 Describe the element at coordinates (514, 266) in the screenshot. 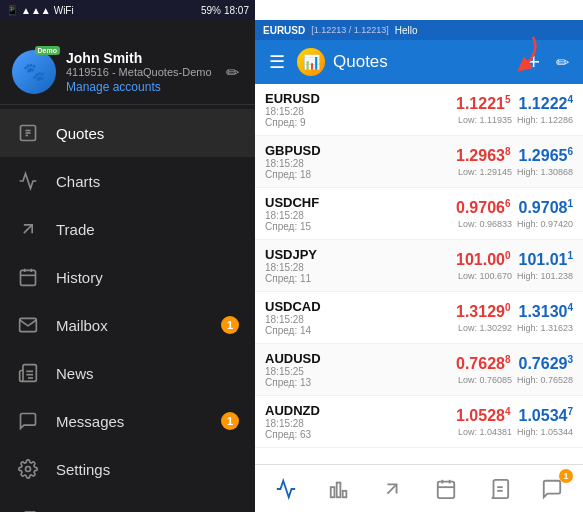

I see `quote-prices-usdjpy: 101.000 101.011 Low: 100.670 High: 101.2…` at that location.